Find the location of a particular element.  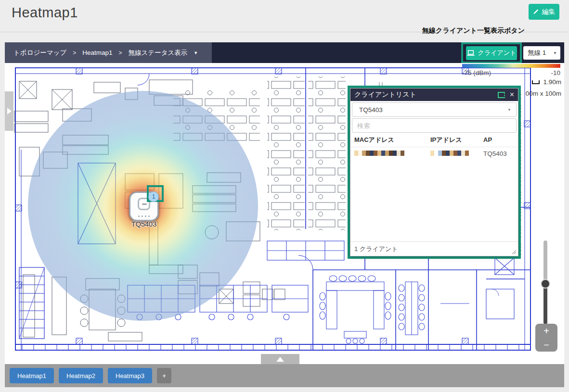

legend-min-label: -75 (dBm) is located at coordinates (477, 73).